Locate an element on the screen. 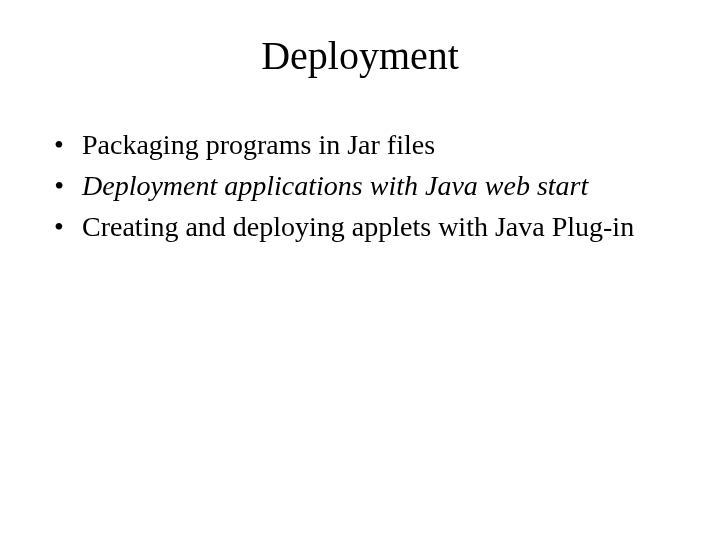 This screenshot has width=720, height=540. bullet-text: Creating and deploying applets with Java… is located at coordinates (358, 226).